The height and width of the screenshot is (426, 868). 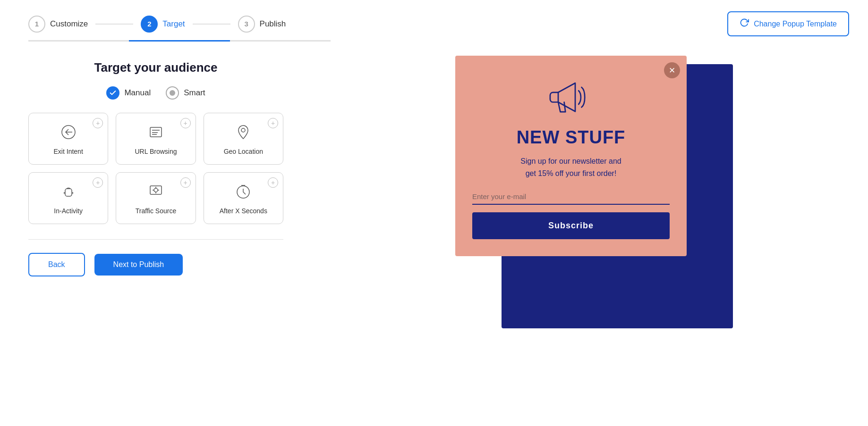 What do you see at coordinates (570, 167) in the screenshot?
I see `popup-subtitle: Sign up for our newsletter andget 15% of…` at bounding box center [570, 167].